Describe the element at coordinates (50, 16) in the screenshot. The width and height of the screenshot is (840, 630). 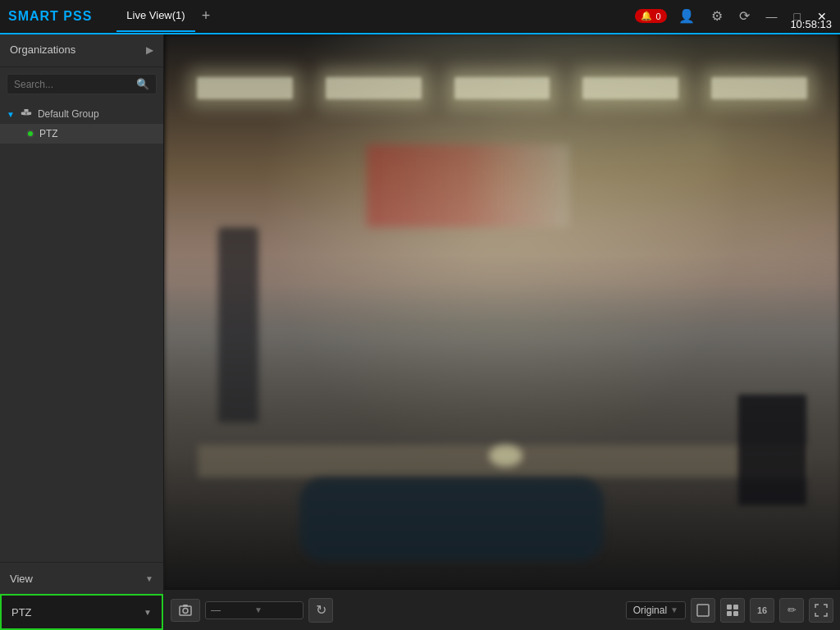
I see `app-logo: SMART PSS` at that location.